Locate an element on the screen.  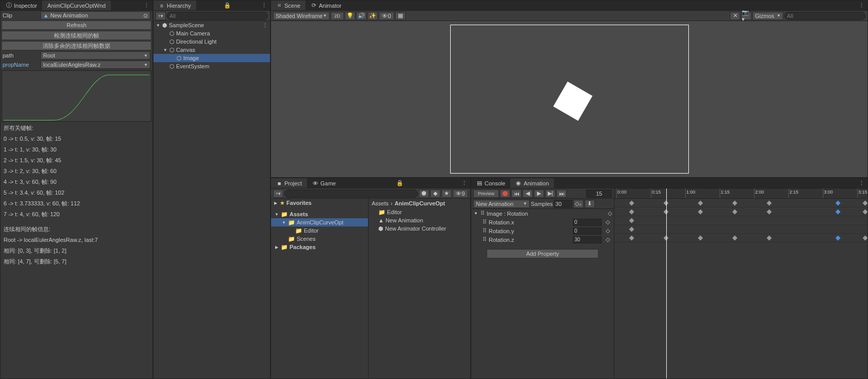
foldout-icon: ▶ is located at coordinates (276, 203).